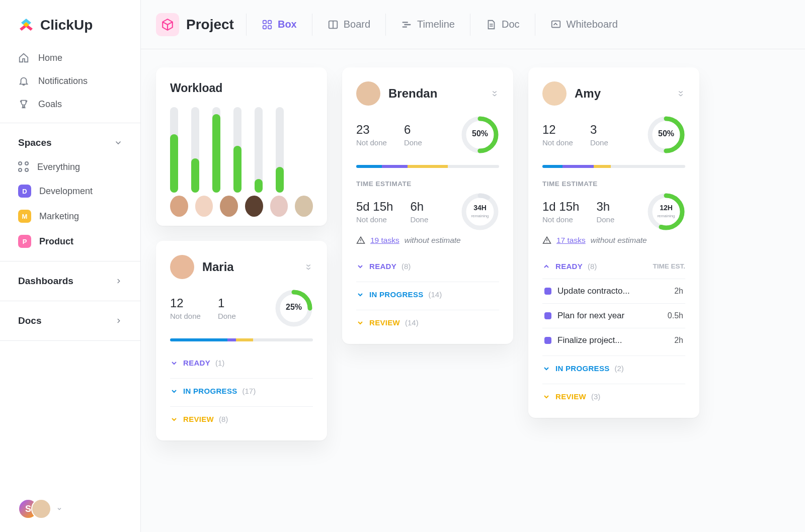 The height and width of the screenshot is (532, 805). Describe the element at coordinates (596, 396) in the screenshot. I see `status-count: (3)` at that location.